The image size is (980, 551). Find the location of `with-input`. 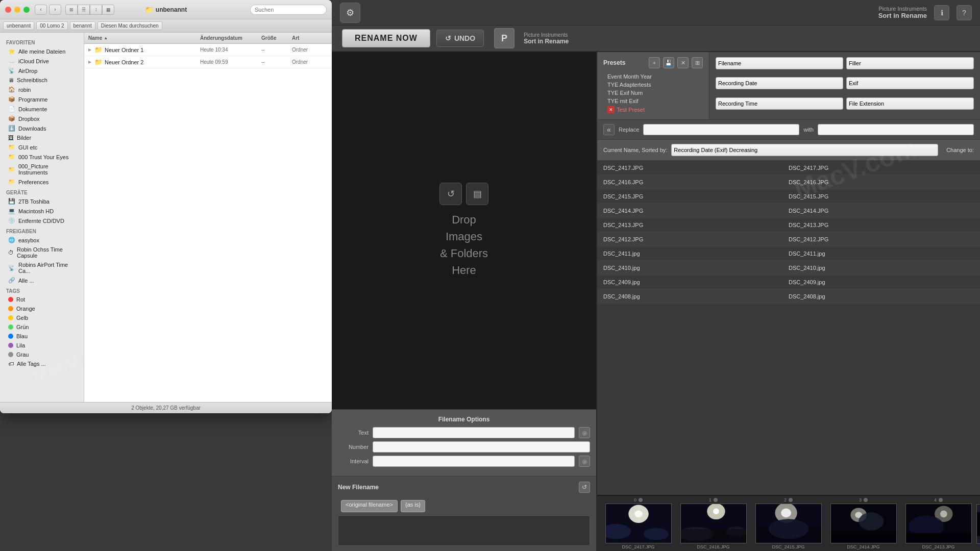

with-input is located at coordinates (896, 130).